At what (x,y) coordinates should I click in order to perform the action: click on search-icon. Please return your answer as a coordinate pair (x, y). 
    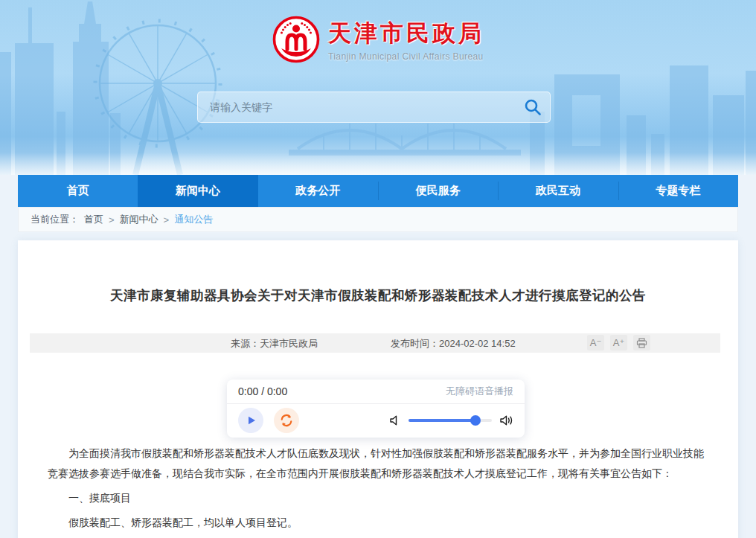
    Looking at the image, I should click on (533, 107).